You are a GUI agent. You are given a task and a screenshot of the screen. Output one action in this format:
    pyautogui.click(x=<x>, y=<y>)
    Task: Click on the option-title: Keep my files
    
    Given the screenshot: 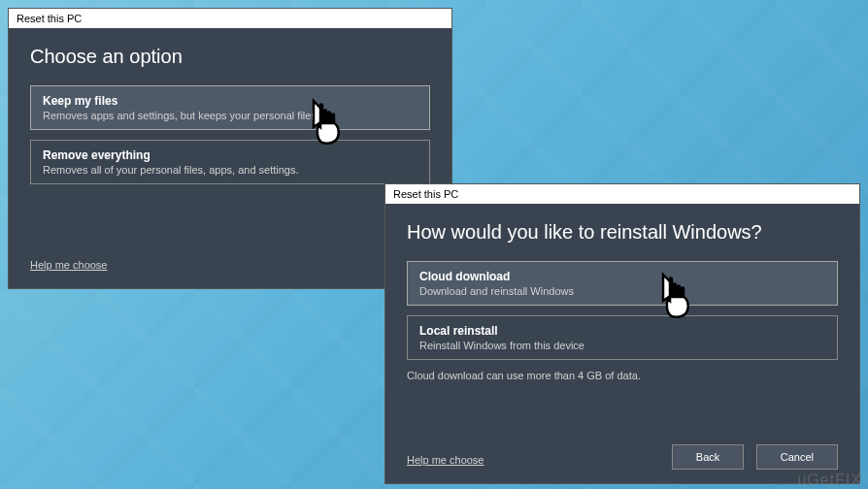 What is the action you would take?
    pyautogui.click(x=230, y=101)
    